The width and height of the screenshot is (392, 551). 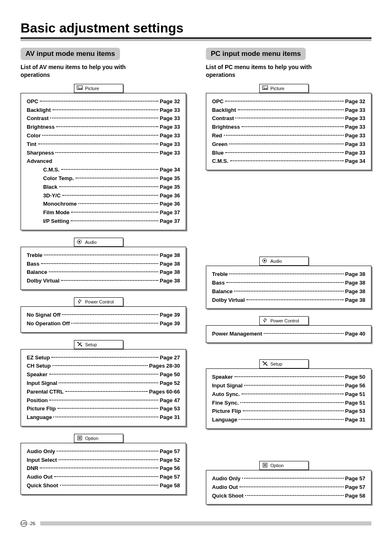 I want to click on menu-item: PositionPage 47, so click(x=104, y=401).